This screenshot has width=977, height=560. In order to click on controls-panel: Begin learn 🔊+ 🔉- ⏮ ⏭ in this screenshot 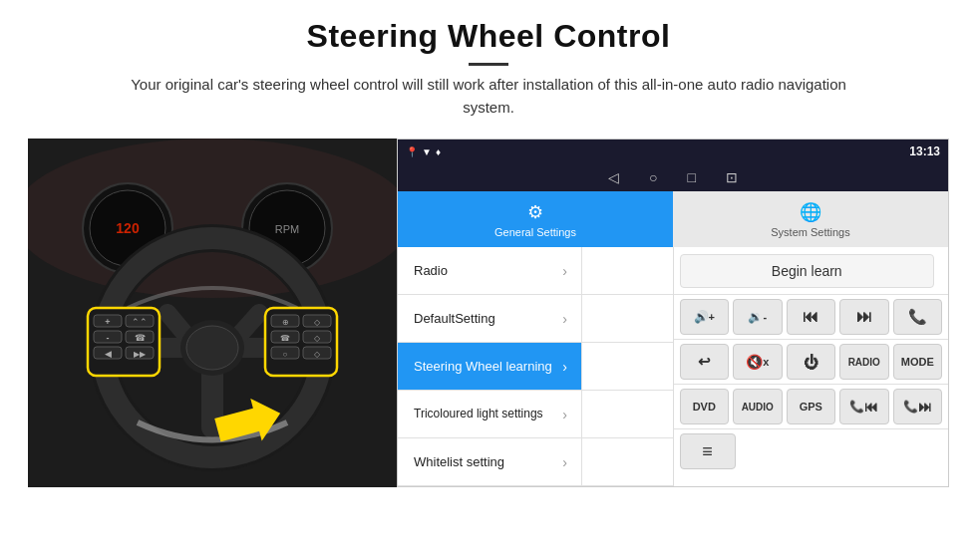, I will do `click(812, 367)`.